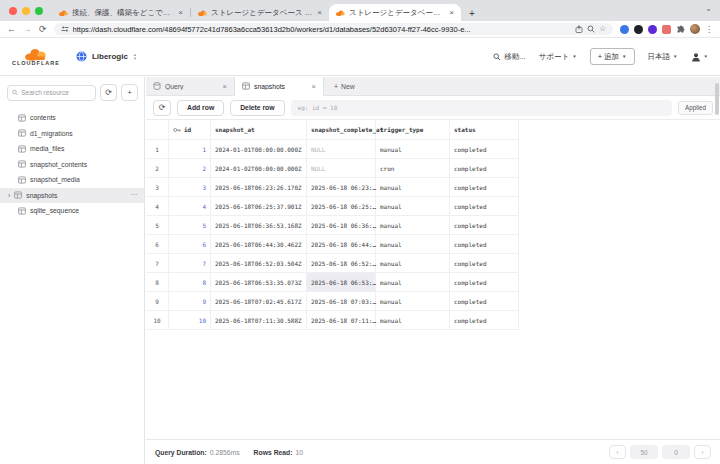  I want to click on tab-search-chevron-icon: ⌄, so click(708, 8).